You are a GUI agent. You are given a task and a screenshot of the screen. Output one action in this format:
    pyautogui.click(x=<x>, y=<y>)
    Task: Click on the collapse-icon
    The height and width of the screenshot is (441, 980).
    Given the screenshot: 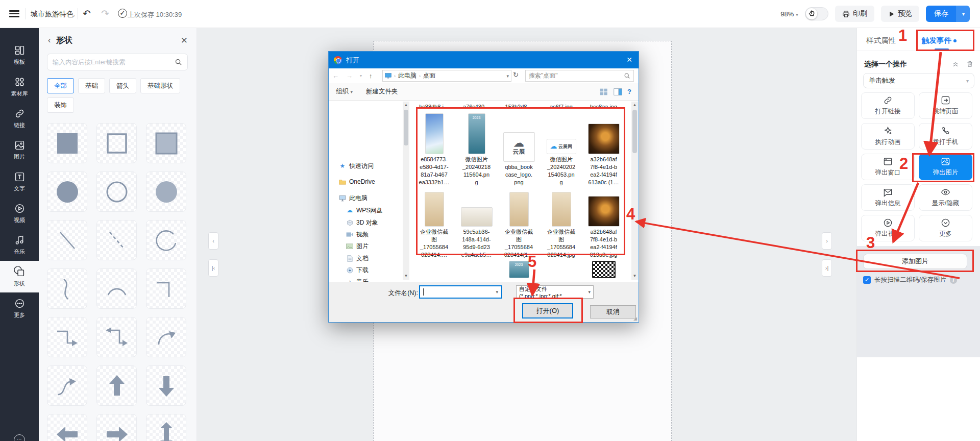 What is the action you would take?
    pyautogui.click(x=955, y=64)
    